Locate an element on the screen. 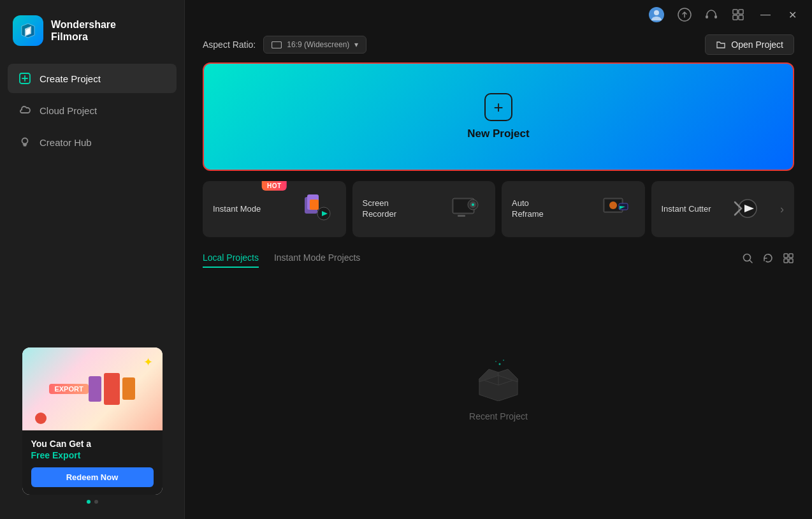 The width and height of the screenshot is (812, 519). upload-icon is located at coordinates (685, 15).